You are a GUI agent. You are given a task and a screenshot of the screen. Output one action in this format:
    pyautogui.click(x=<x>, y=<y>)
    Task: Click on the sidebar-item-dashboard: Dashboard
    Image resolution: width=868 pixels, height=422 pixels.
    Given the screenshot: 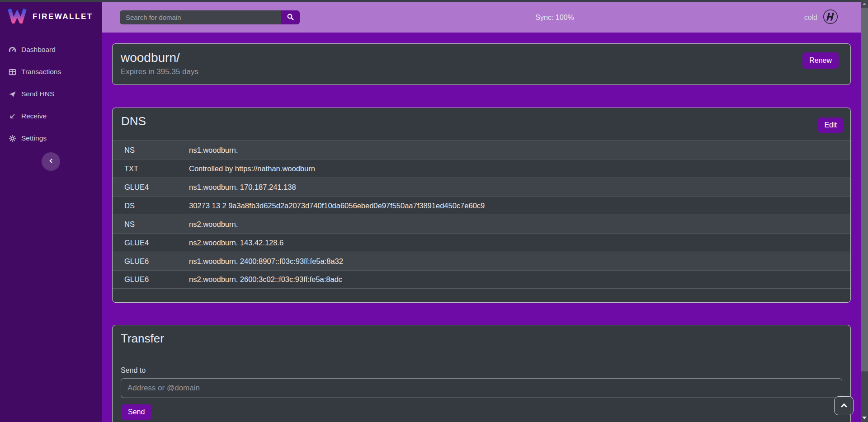 What is the action you would take?
    pyautogui.click(x=51, y=50)
    